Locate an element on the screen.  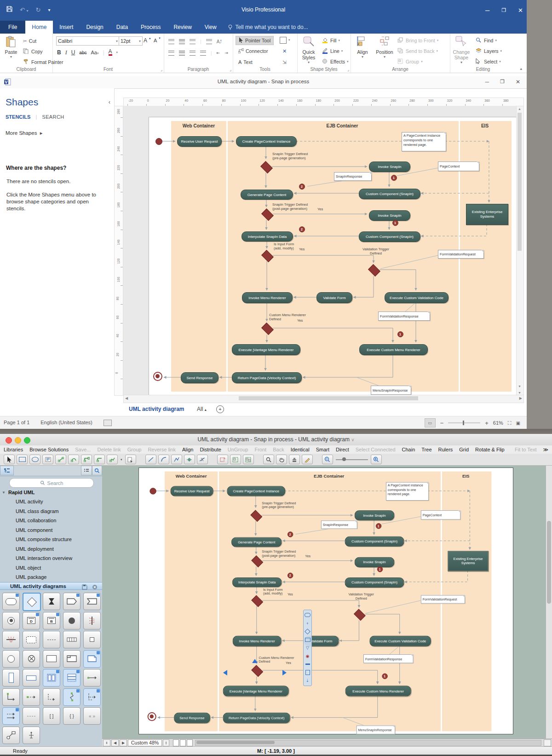
object-node: MenuSnapInResponse is located at coordinates (376, 730).